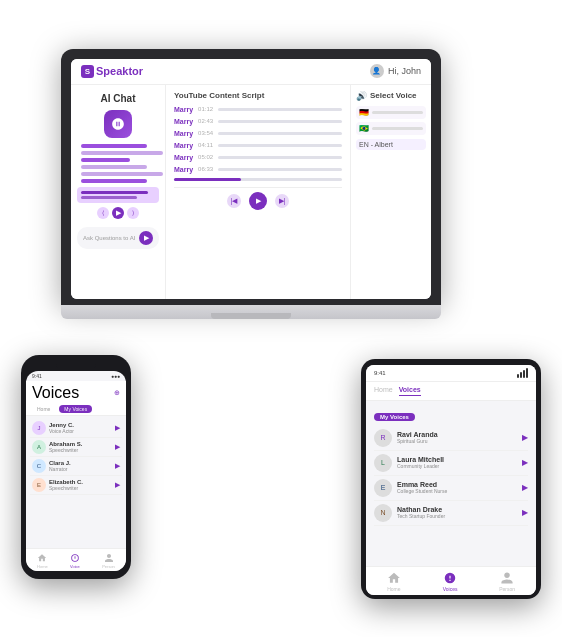  I want to click on my-voices-tab: My Voices, so click(394, 417).